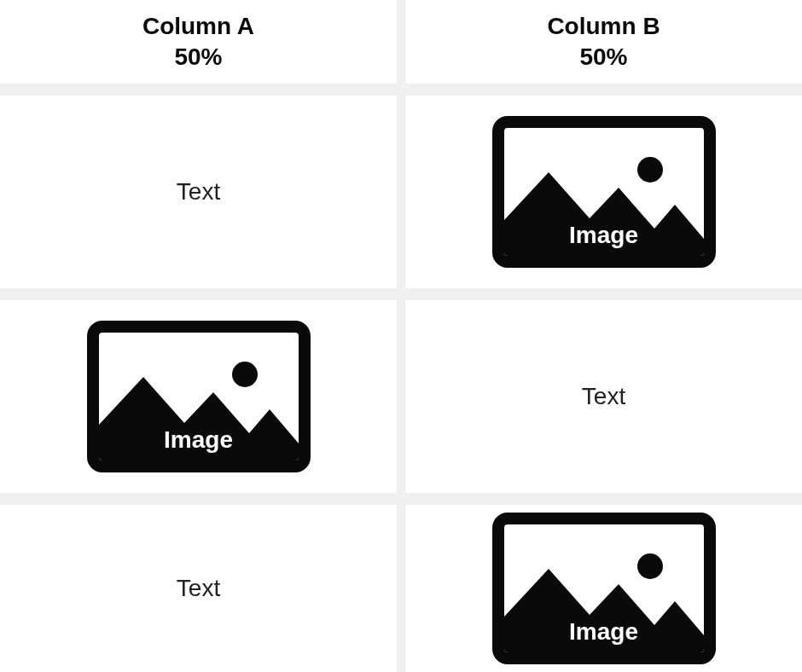 This screenshot has height=672, width=802. What do you see at coordinates (603, 57) in the screenshot?
I see `column-b-subtitle: 50%` at bounding box center [603, 57].